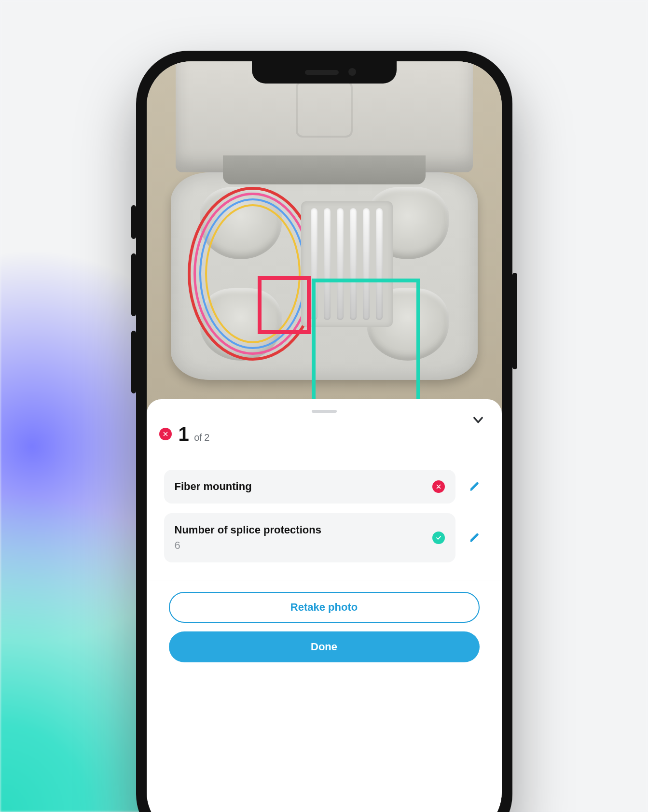  What do you see at coordinates (207, 437) in the screenshot?
I see `counter-total: 2` at bounding box center [207, 437].